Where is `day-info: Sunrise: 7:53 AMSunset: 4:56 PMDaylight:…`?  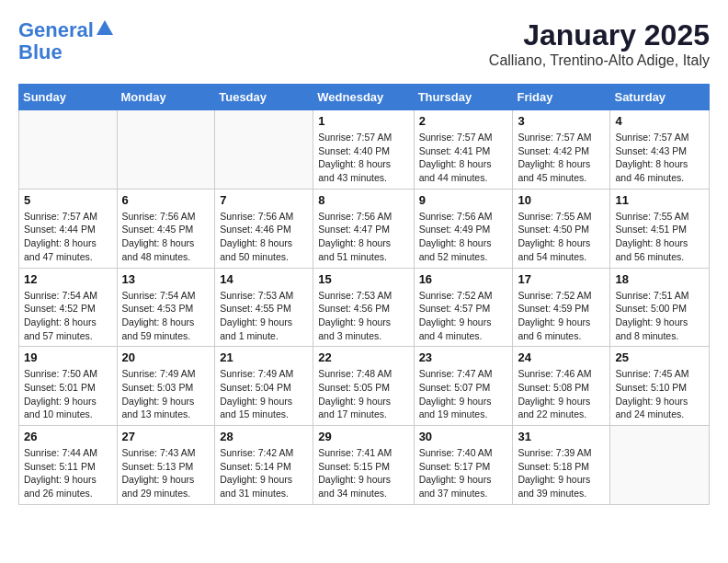
day-info: Sunrise: 7:53 AMSunset: 4:56 PMDaylight:… is located at coordinates (363, 316).